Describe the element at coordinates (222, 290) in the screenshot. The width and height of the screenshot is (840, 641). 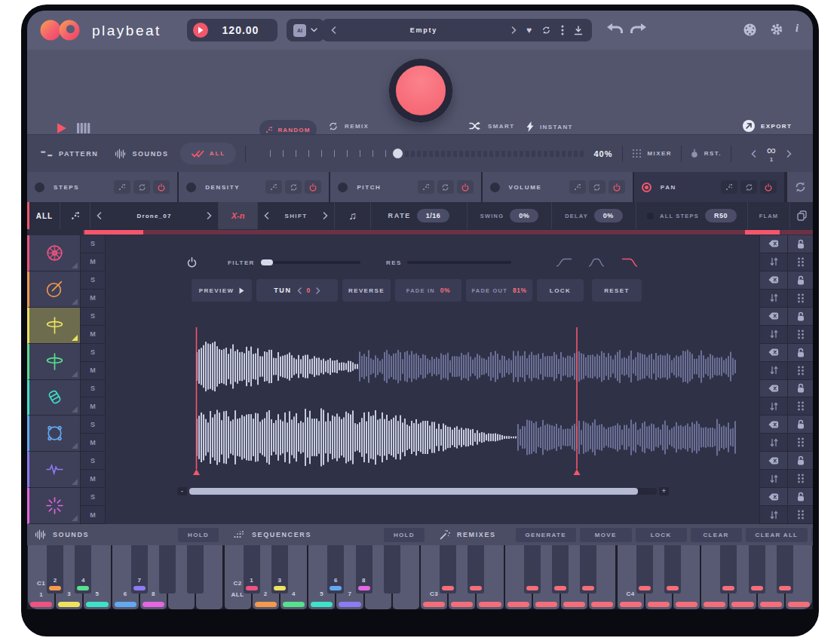
I see `preview-button: PREVIEW` at that location.